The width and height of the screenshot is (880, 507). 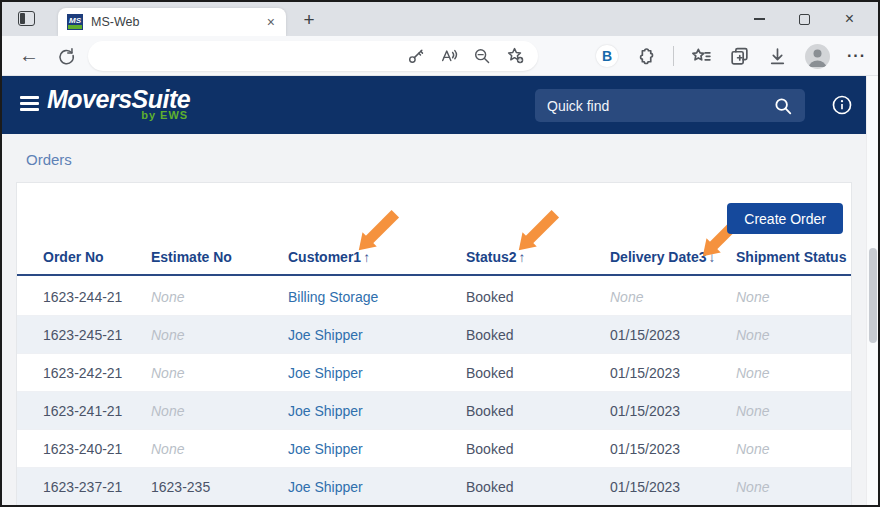 What do you see at coordinates (97, 297) in the screenshot?
I see `order-no-cell: 1623-244-21` at bounding box center [97, 297].